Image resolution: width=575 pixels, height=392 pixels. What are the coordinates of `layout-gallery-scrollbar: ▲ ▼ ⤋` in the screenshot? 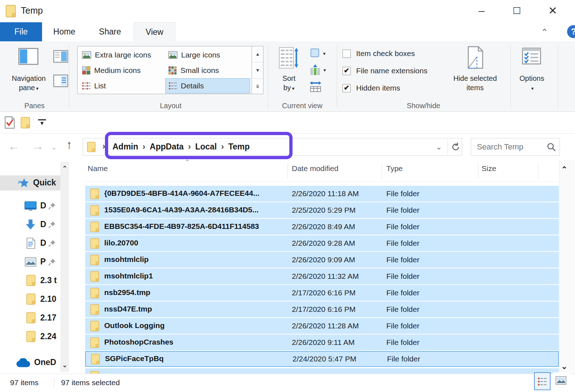 It's located at (257, 70).